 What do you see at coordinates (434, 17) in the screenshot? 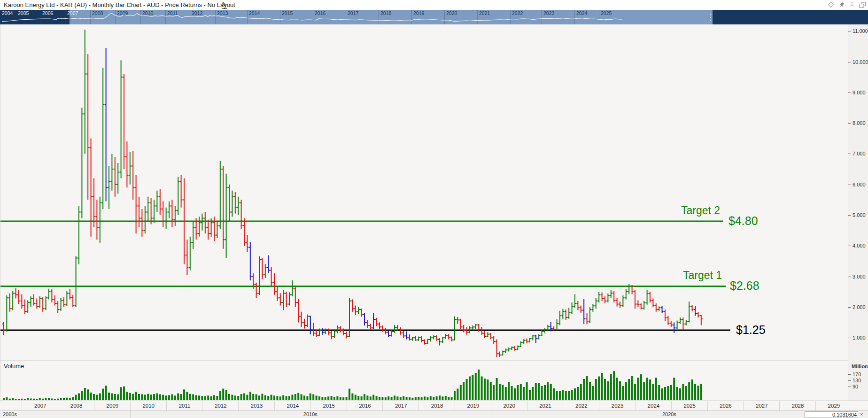
I see `timeline-navigator: 2004200520062007200820092010201120122013…` at bounding box center [434, 17].